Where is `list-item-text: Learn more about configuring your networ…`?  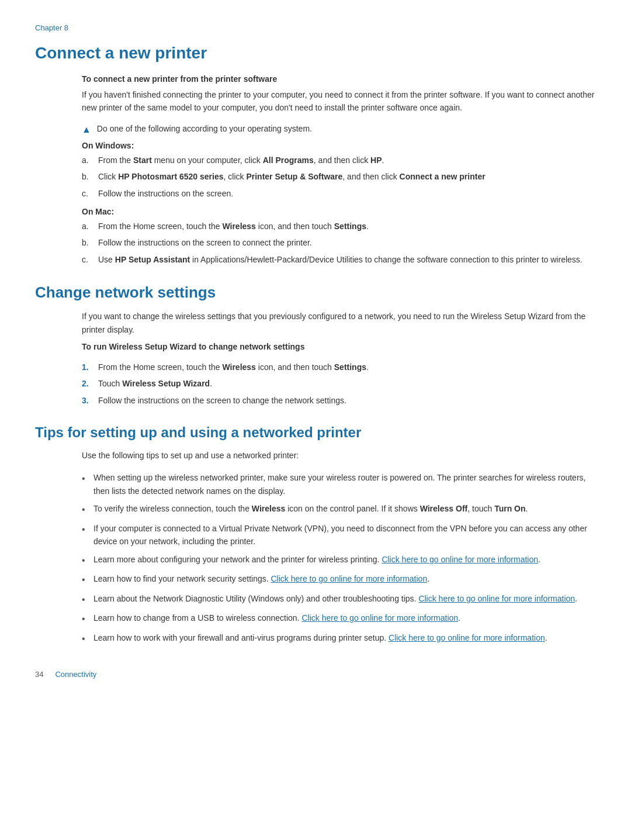
list-item-text: Learn more about configuring your networ… is located at coordinates (317, 559).